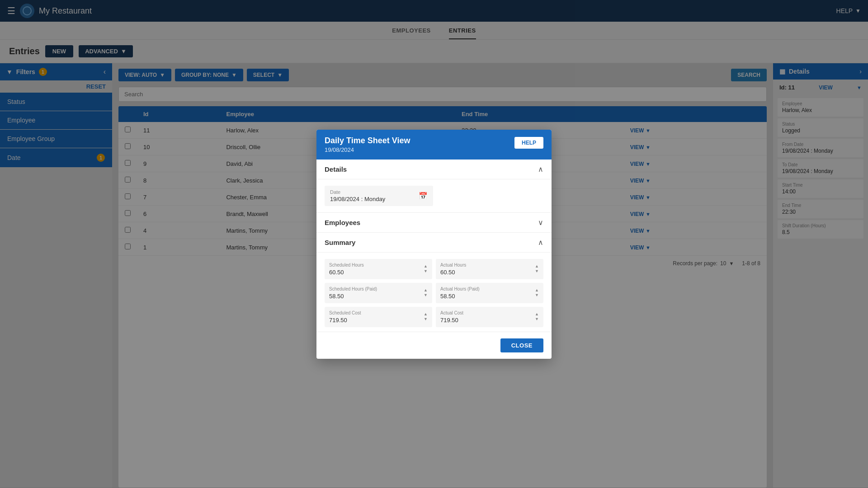 The height and width of the screenshot is (488, 868). I want to click on modal-details-content: Date 19/08/2024 : Monday 📅, so click(434, 196).